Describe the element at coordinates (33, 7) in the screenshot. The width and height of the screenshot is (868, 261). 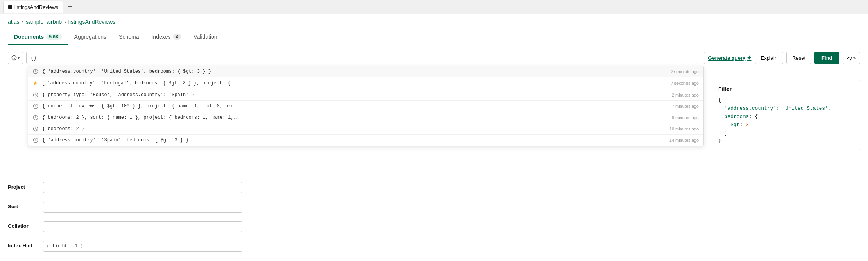
I see `tab-listings-and-reviews: listingsAndReviews` at that location.